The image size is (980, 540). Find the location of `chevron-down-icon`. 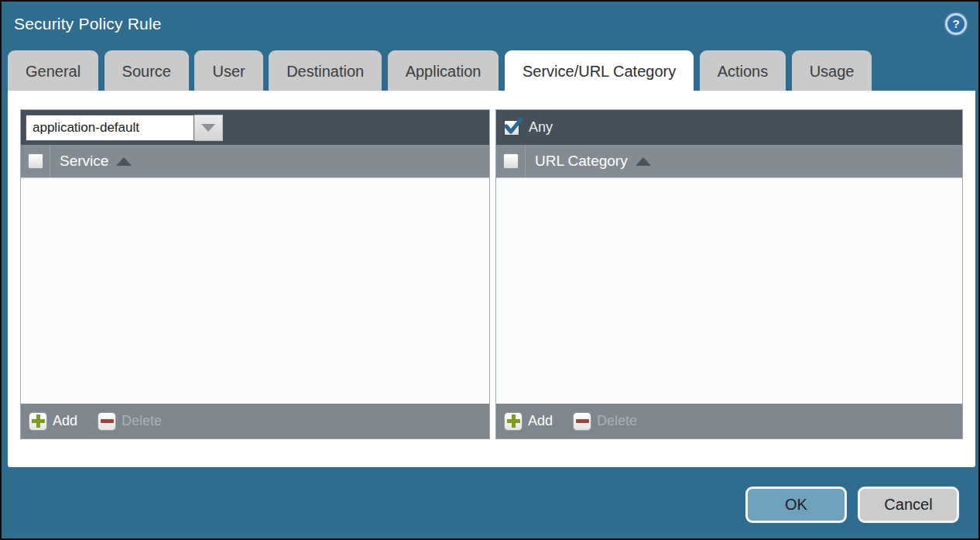

chevron-down-icon is located at coordinates (208, 128).